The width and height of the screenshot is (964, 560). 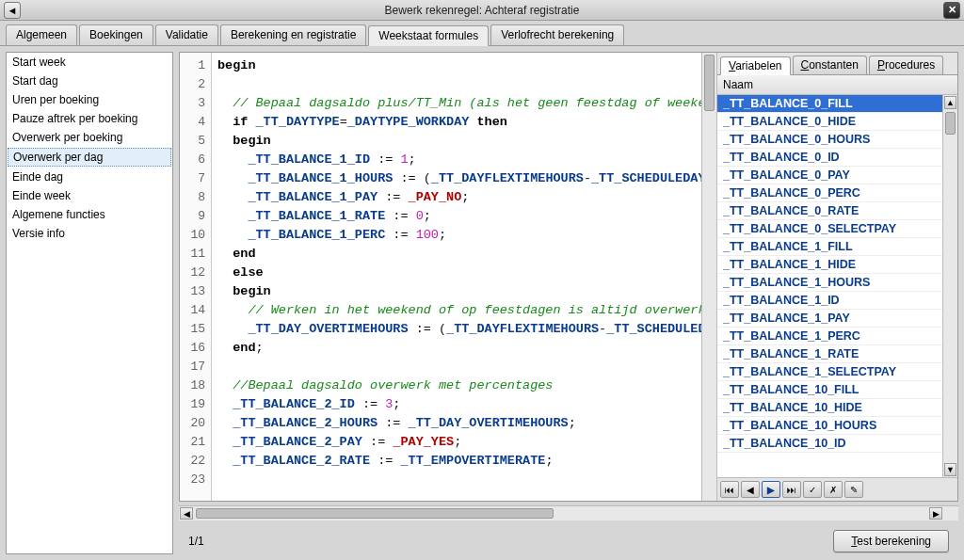 What do you see at coordinates (936, 514) in the screenshot?
I see `scroll-right-icon: ▶` at bounding box center [936, 514].